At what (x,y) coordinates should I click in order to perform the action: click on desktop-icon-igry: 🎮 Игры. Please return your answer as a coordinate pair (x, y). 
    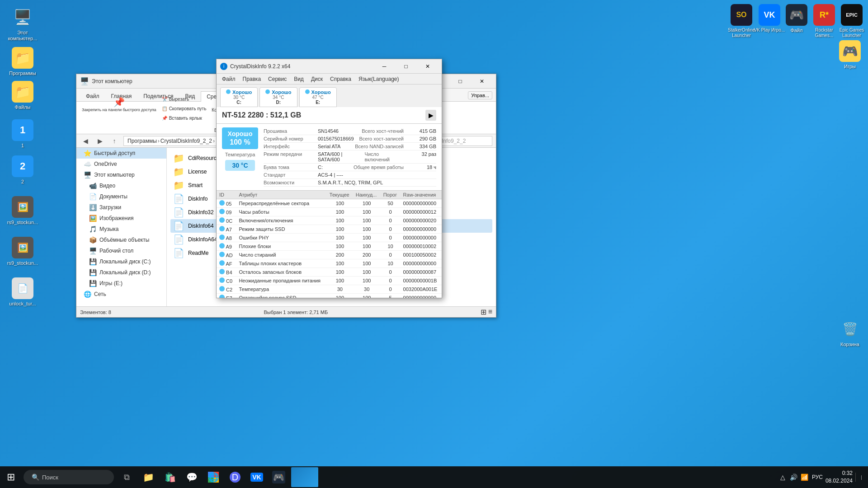
    Looking at the image, I should click on (850, 55).